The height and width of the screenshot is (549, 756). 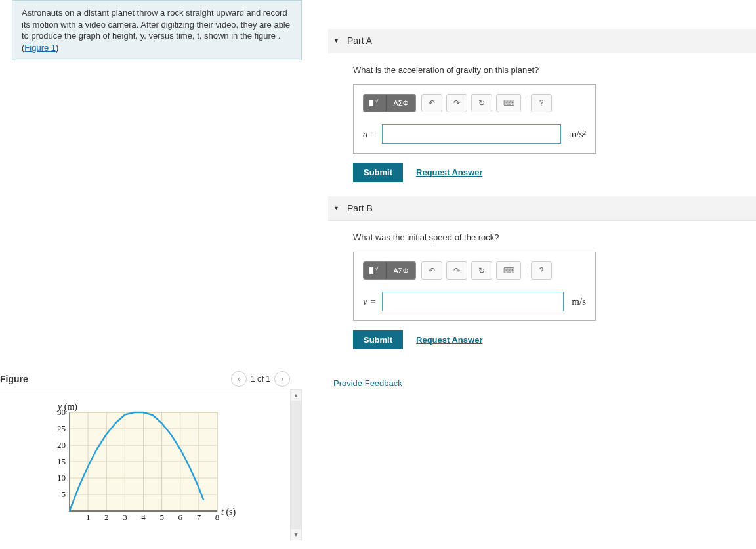 I want to click on chart-svg: 1234567851015202530y (m)t (s), so click(x=144, y=463).